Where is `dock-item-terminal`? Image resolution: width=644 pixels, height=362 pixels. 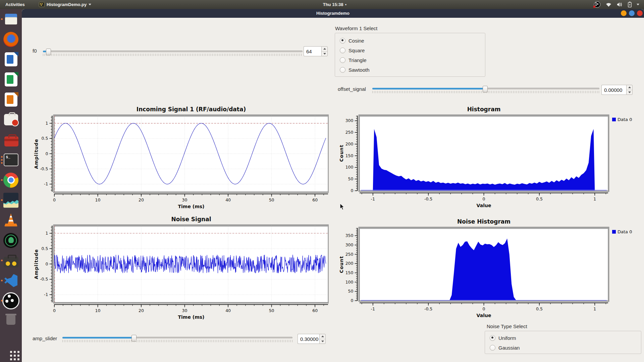 dock-item-terminal is located at coordinates (11, 160).